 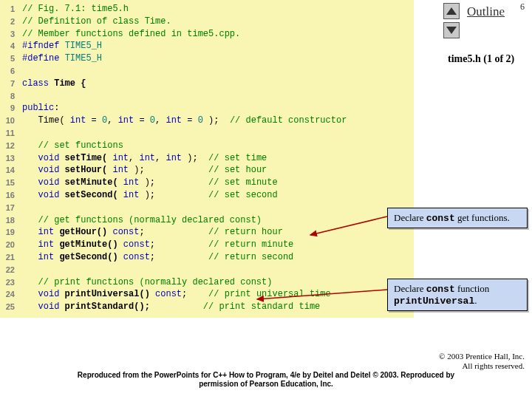 I want to click on line-number: 6, so click(x=7, y=71).